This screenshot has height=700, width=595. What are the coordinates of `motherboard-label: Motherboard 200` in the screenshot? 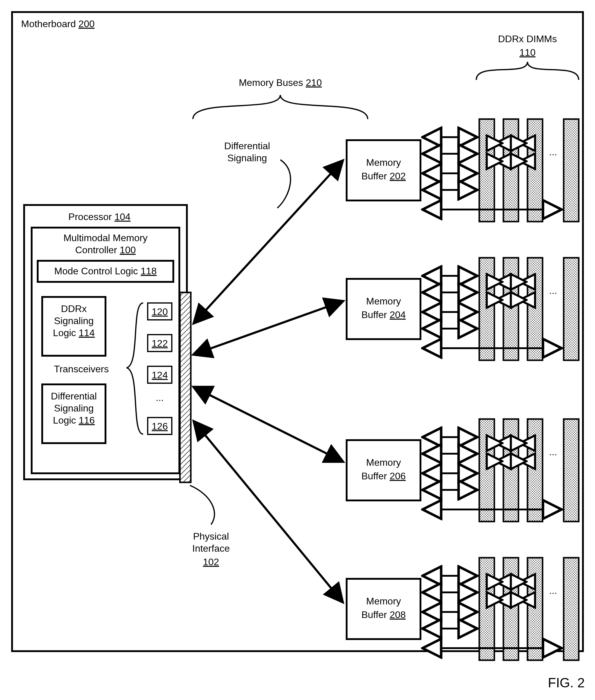 It's located at (58, 24).